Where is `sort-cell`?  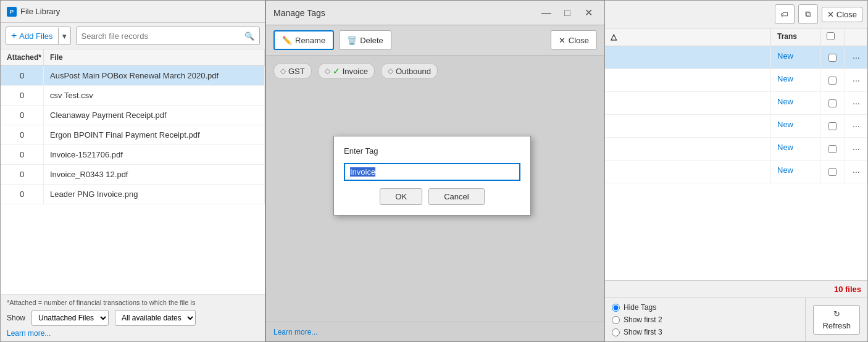 sort-cell is located at coordinates (688, 57).